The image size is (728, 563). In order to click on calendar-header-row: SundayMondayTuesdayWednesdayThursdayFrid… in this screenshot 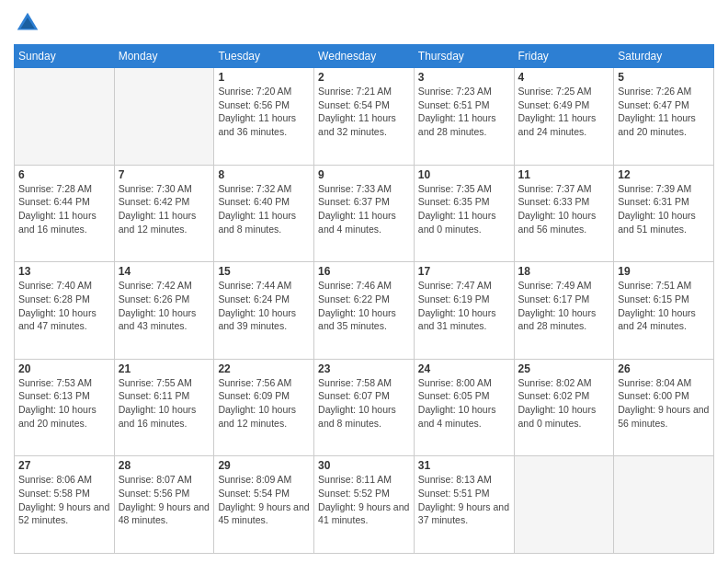, I will do `click(364, 57)`.